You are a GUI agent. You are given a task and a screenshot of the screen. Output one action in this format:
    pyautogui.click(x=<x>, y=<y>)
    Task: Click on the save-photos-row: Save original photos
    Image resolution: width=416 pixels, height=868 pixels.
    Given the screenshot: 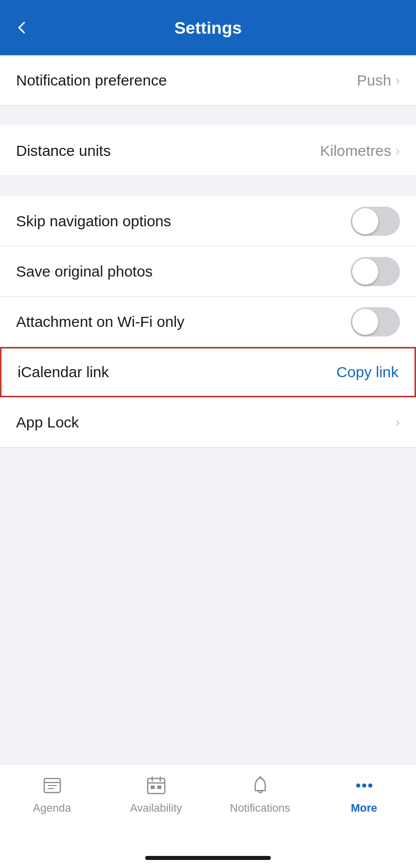 What is the action you would take?
    pyautogui.click(x=208, y=272)
    